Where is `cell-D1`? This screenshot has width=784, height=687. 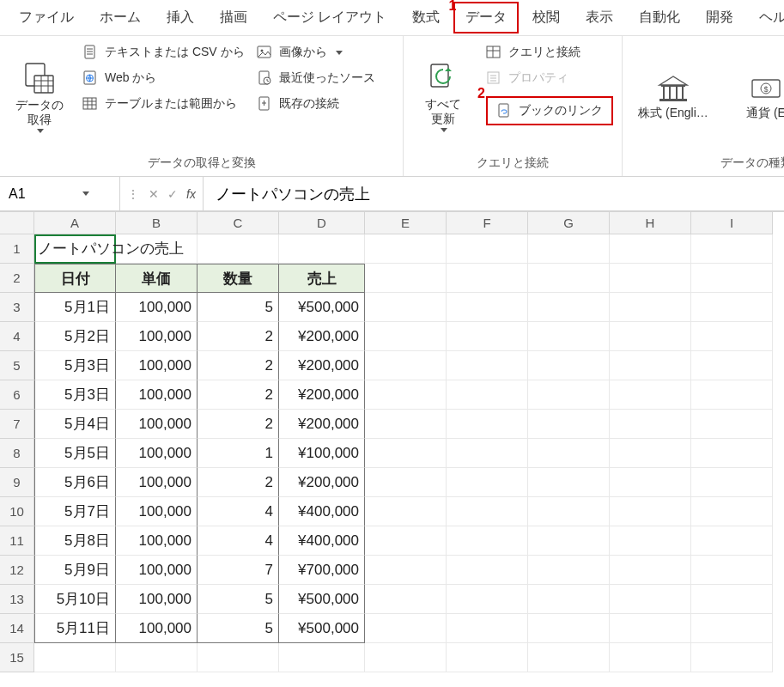 cell-D1 is located at coordinates (322, 249).